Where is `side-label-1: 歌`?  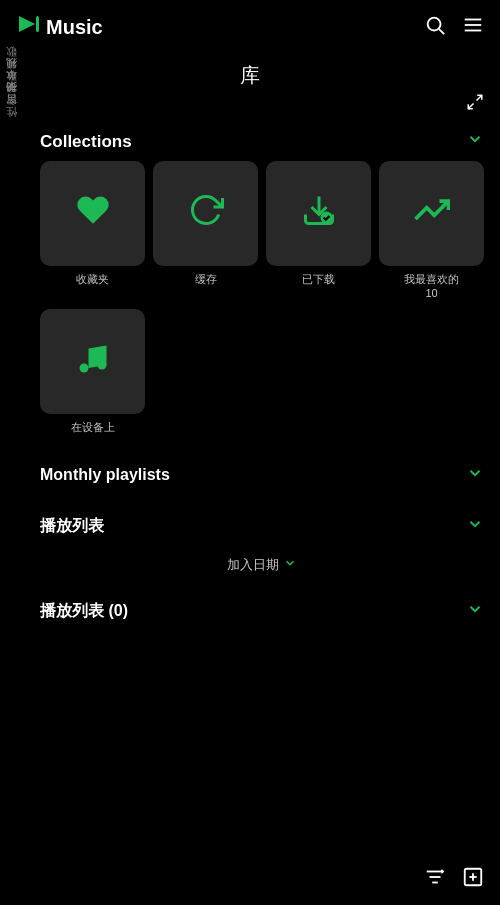 side-label-1: 歌 is located at coordinates (14, 66).